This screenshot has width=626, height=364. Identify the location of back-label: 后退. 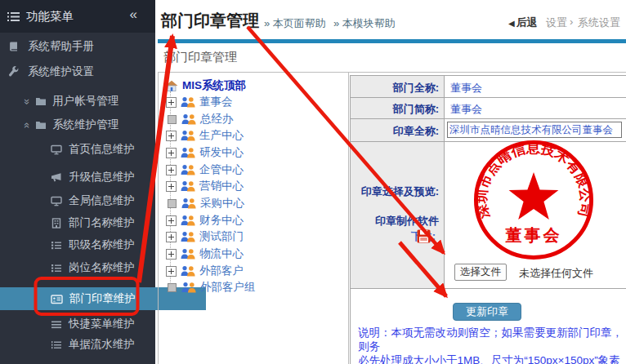
(527, 23).